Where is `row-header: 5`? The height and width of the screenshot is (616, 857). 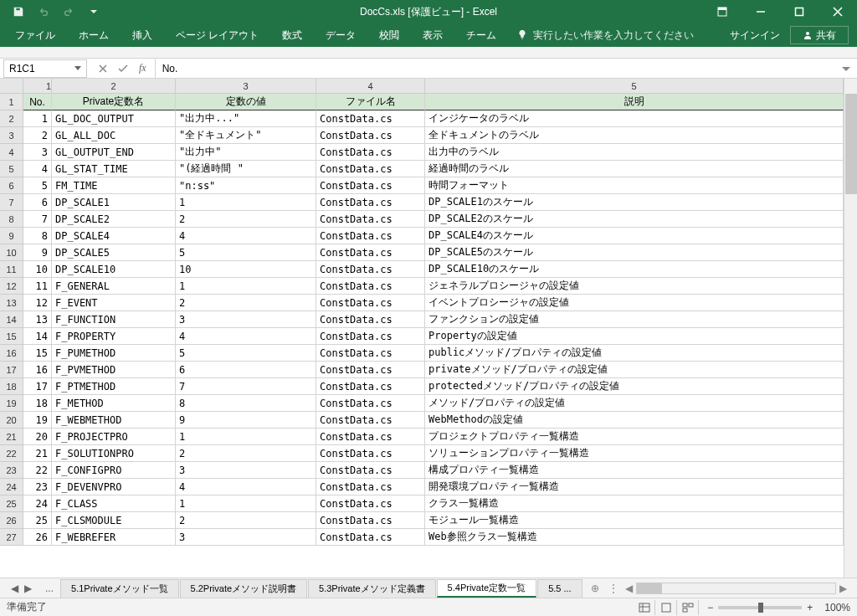 row-header: 5 is located at coordinates (12, 169).